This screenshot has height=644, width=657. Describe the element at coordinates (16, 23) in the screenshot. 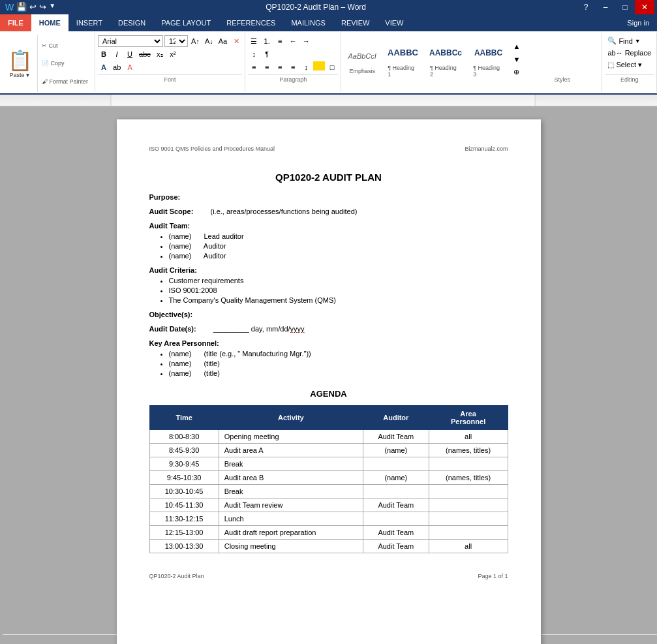

I see `tab-file: FILE` at that location.